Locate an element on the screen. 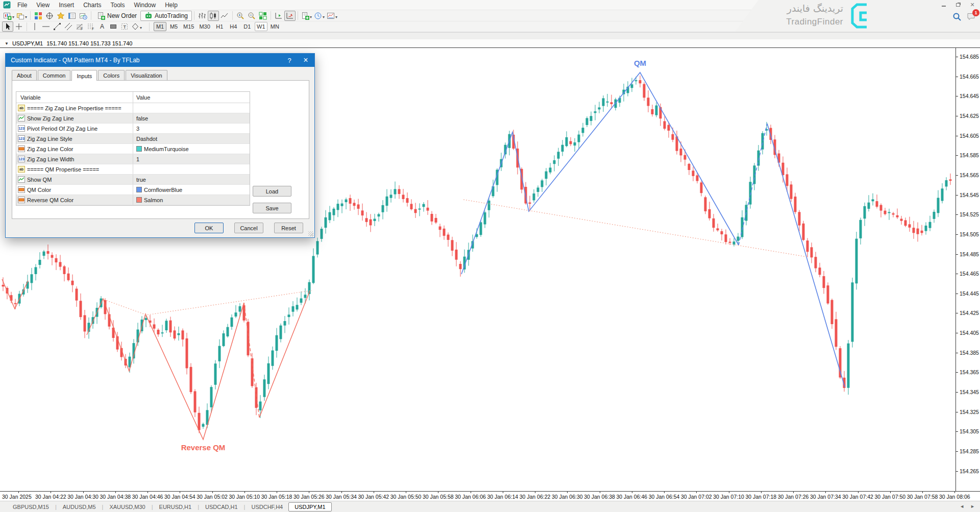 This screenshot has width=980, height=512. qm-label: QM is located at coordinates (640, 63).